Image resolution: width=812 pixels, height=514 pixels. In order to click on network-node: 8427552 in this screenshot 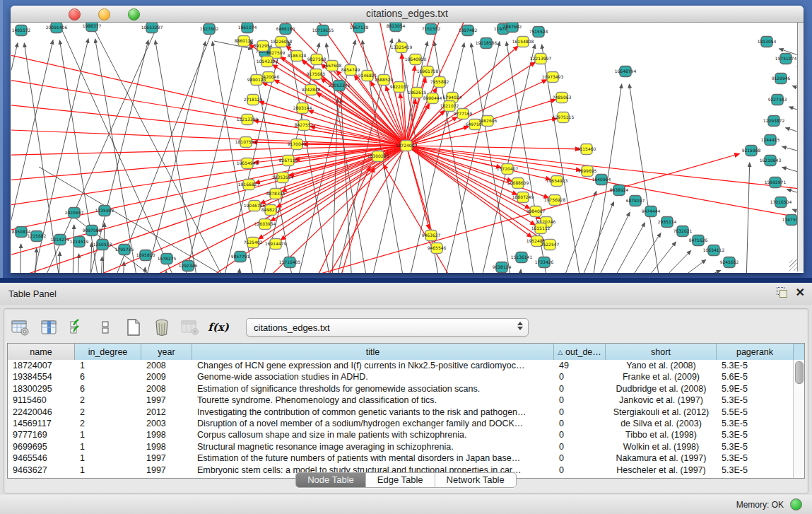, I will do `click(304, 126)`.